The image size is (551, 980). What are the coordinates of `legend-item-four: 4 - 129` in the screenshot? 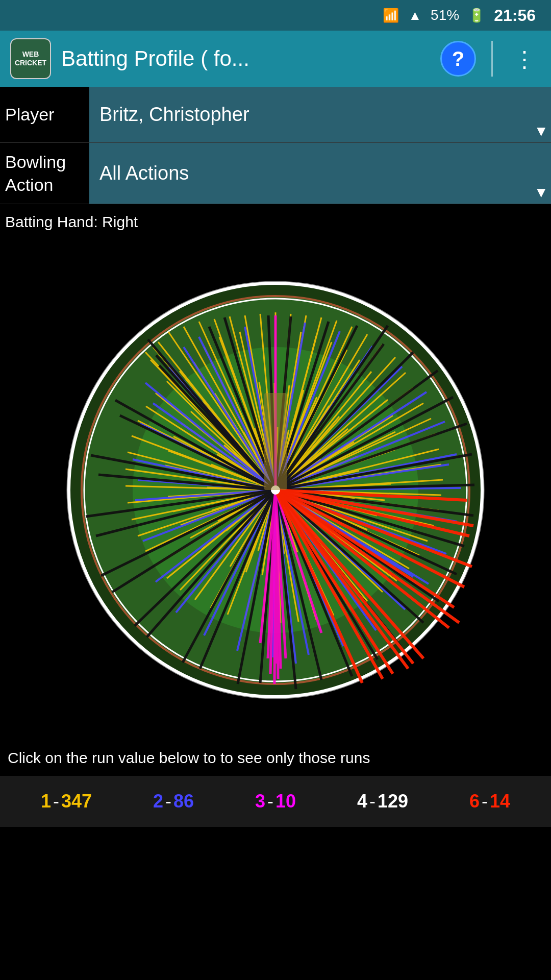 It's located at (383, 801).